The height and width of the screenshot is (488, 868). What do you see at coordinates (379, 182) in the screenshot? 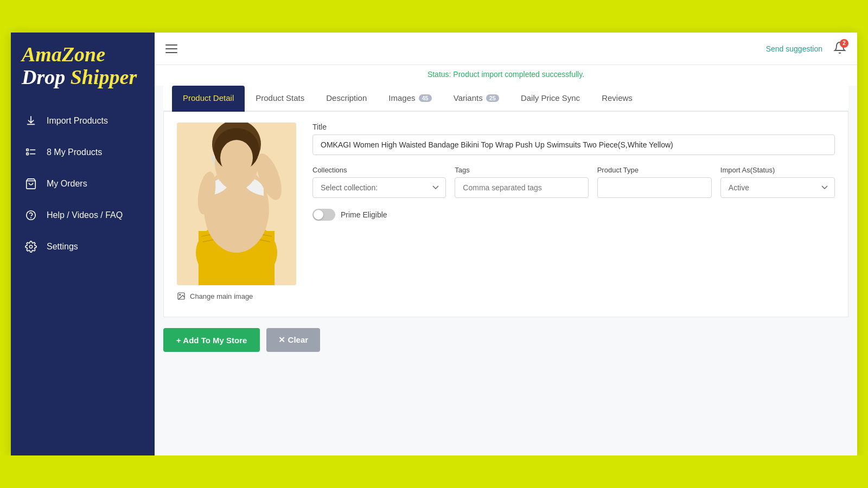
I see `collections-col: Collections Select collection:` at bounding box center [379, 182].